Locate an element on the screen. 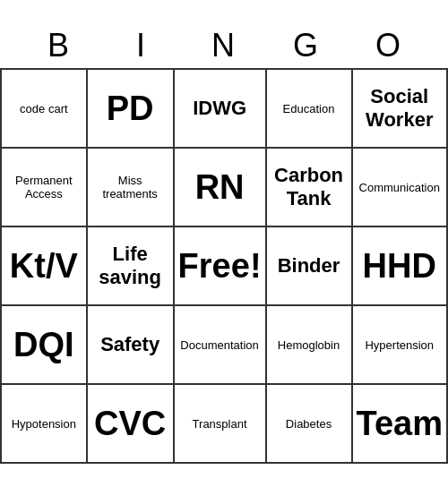  cell-0-4: Social Worker is located at coordinates (400, 108).